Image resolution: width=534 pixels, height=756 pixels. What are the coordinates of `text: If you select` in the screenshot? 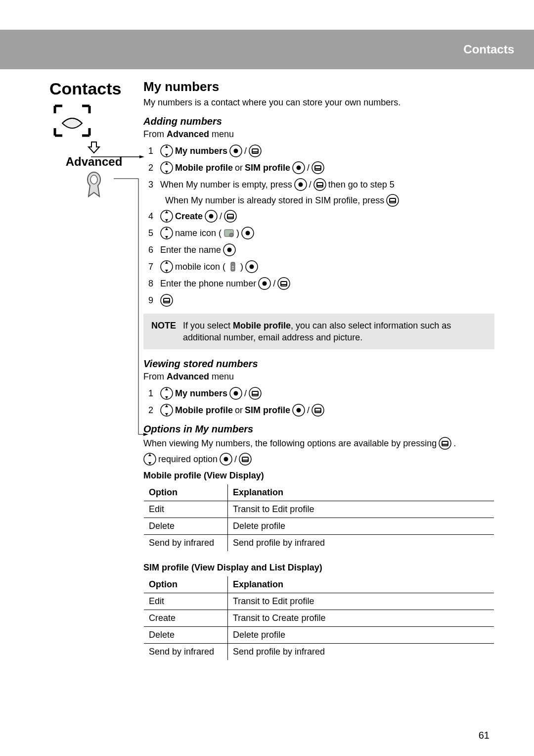 It's located at (208, 326).